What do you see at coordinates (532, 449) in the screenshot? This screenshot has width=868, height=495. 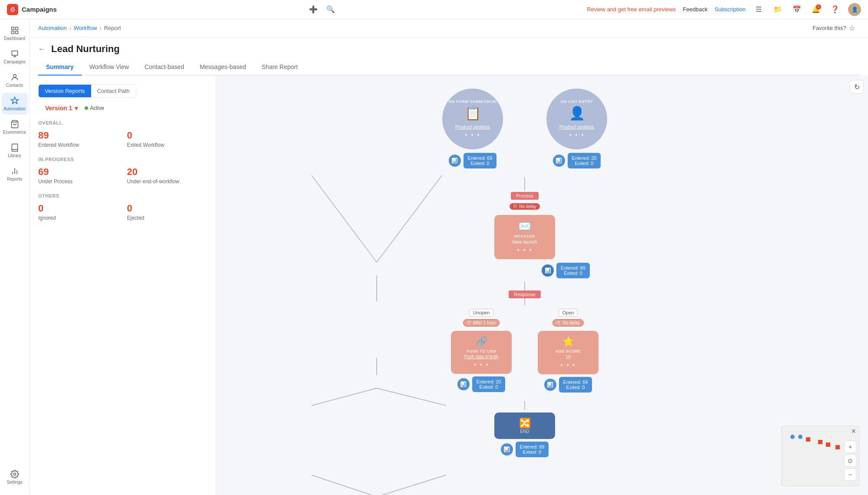 I see `end-stats: Entered: 89 Exited: 0` at bounding box center [532, 449].